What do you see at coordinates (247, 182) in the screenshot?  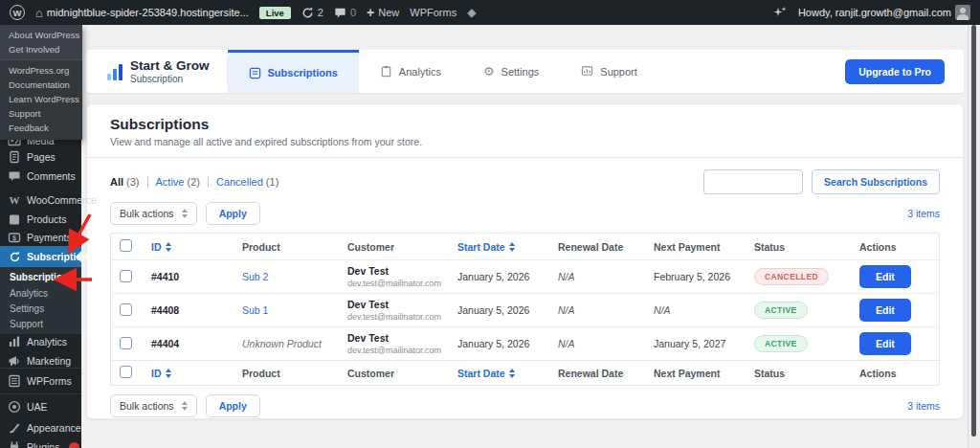 I see `filter-cancelled: Cancelled (1)` at bounding box center [247, 182].